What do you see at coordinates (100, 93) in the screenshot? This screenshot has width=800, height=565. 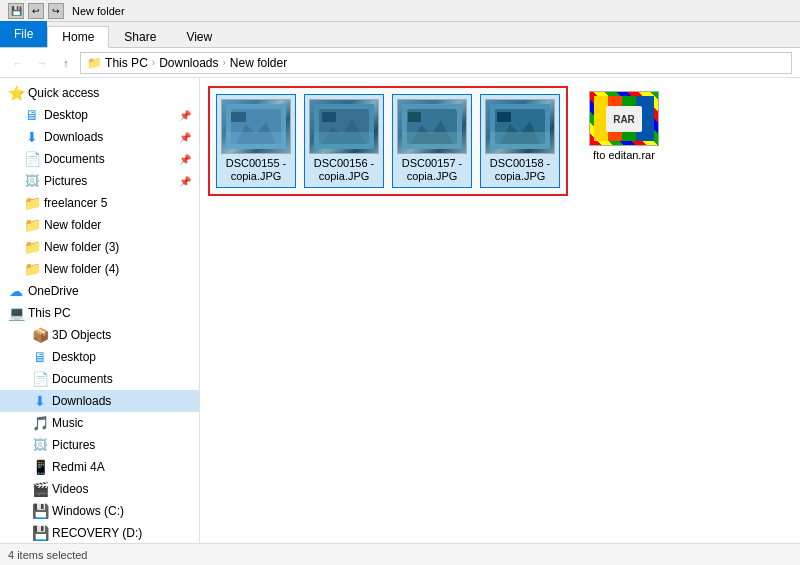 I see `sidebar-item-quick-access: ⭐ Quick access` at bounding box center [100, 93].